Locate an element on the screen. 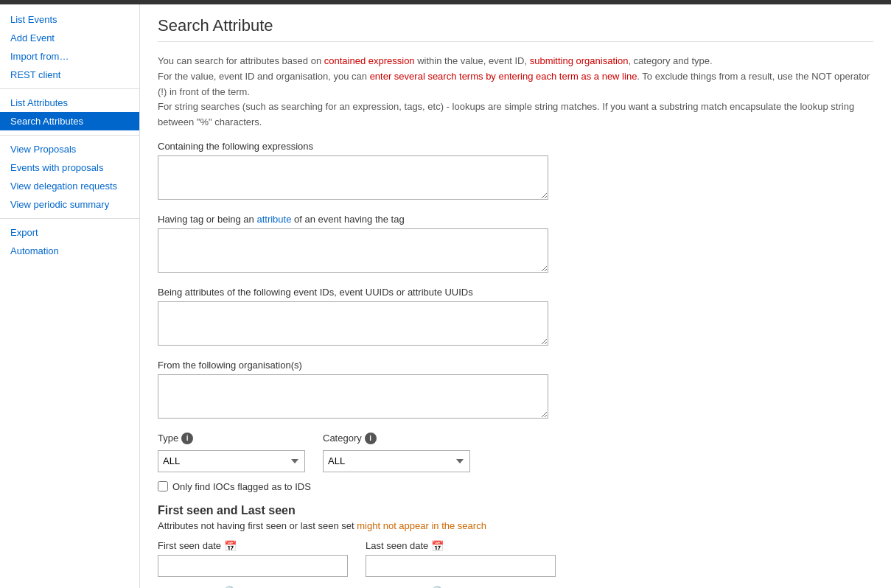  last-seen-date-input is located at coordinates (461, 566).